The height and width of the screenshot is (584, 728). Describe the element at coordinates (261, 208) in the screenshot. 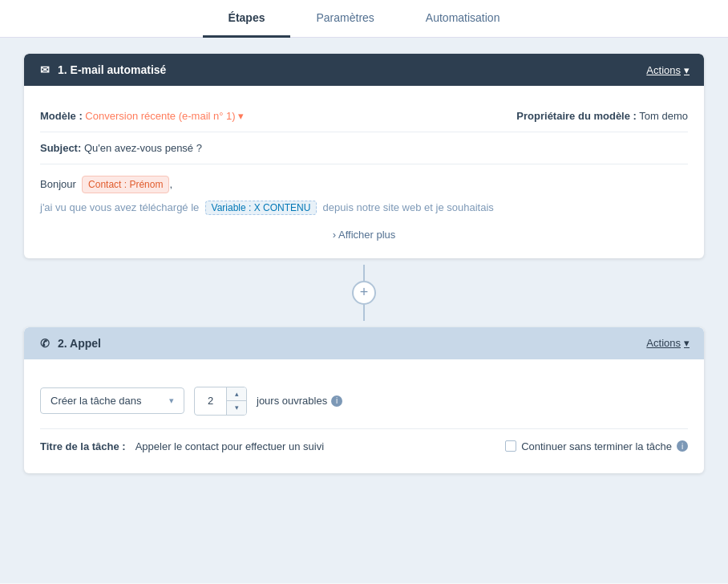

I see `variable-tag: Variable : X CONTENU` at that location.